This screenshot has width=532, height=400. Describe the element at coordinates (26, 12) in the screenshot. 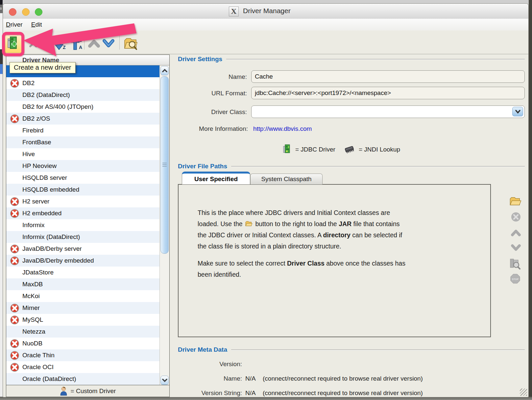

I see `minimize-button` at that location.